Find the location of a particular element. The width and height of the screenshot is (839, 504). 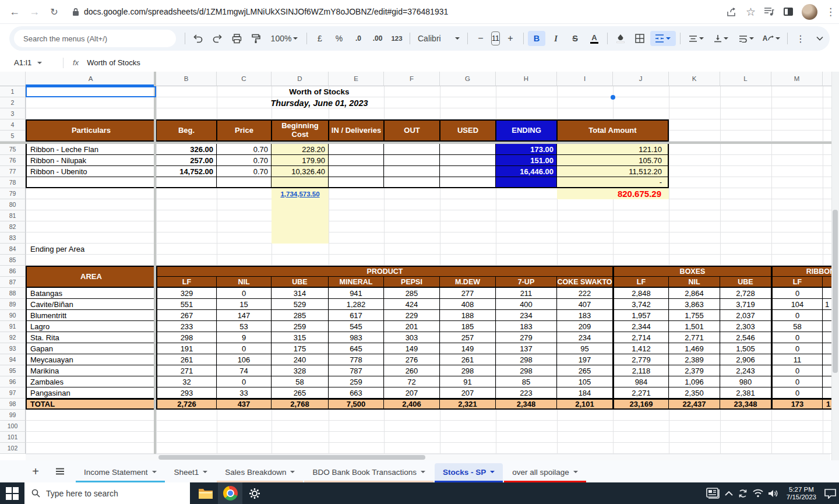

row-header-90: 90 is located at coordinates (13, 316).